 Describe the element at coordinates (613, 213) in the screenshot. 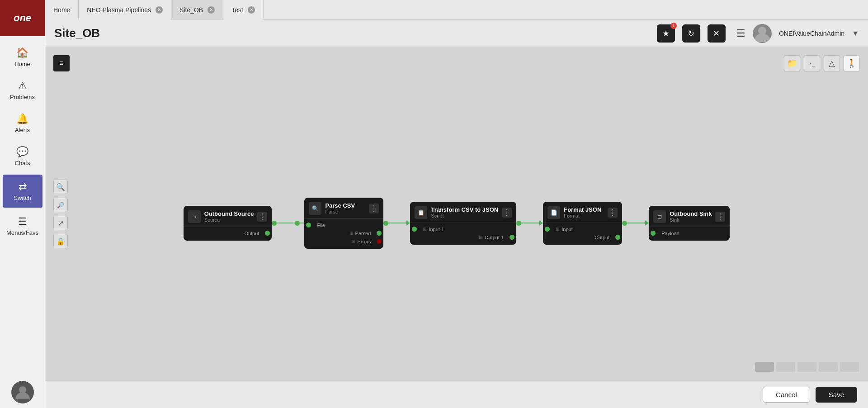

I see `format-menu: ⋮` at that location.